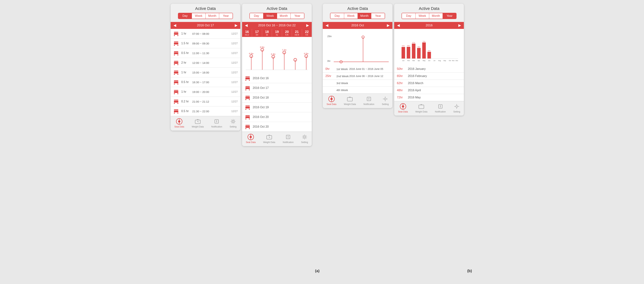  What do you see at coordinates (212, 53) in the screenshot?
I see `time-range: 11:00 ~ 11:30` at bounding box center [212, 53].